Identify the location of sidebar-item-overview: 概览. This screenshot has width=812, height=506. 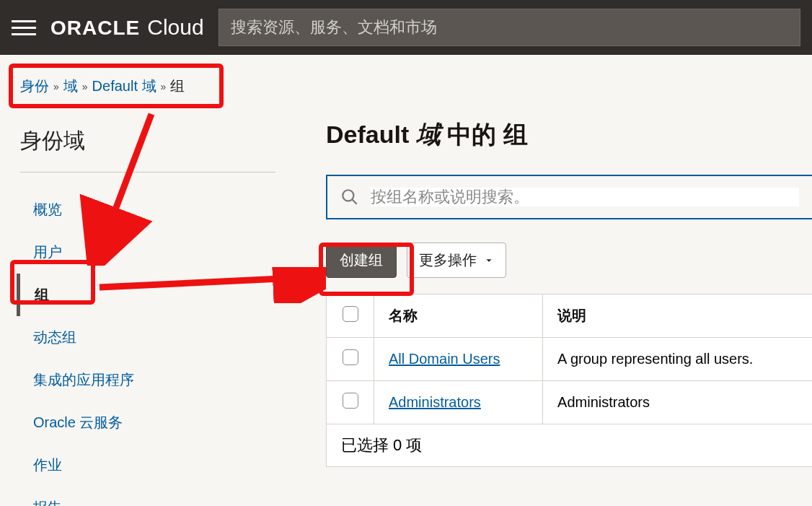
(162, 209).